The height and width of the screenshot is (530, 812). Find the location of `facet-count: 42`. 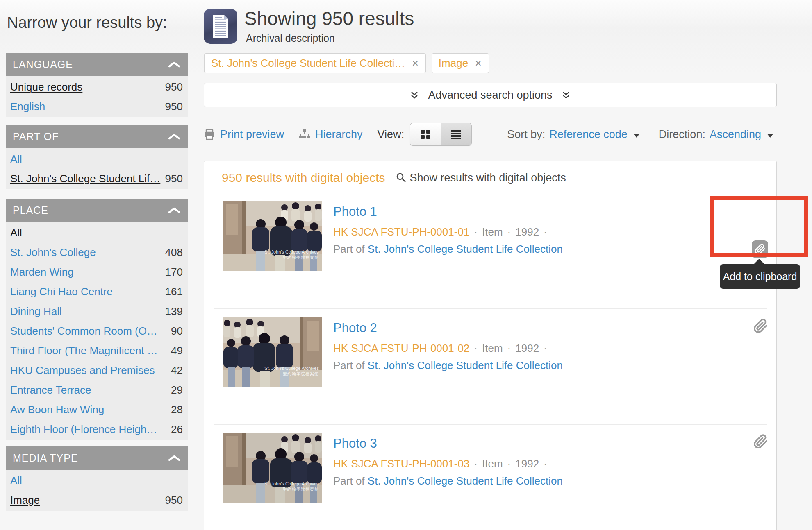

facet-count: 42 is located at coordinates (177, 370).